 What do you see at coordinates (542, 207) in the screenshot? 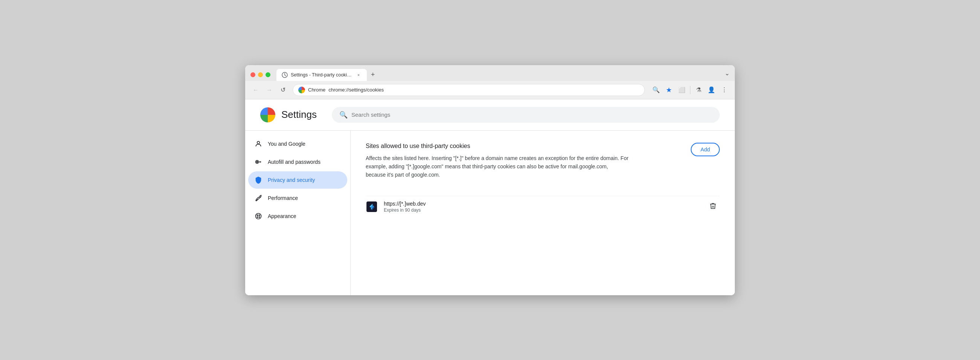
I see `site-info: https://[*.]web.dev Expires in 90 days` at bounding box center [542, 207].